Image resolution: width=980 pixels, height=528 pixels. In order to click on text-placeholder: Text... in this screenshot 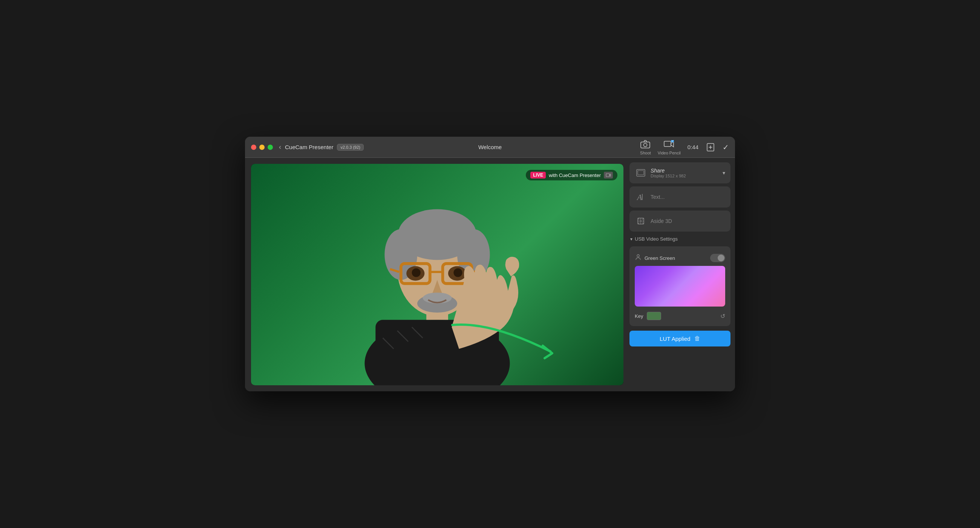, I will do `click(657, 197)`.